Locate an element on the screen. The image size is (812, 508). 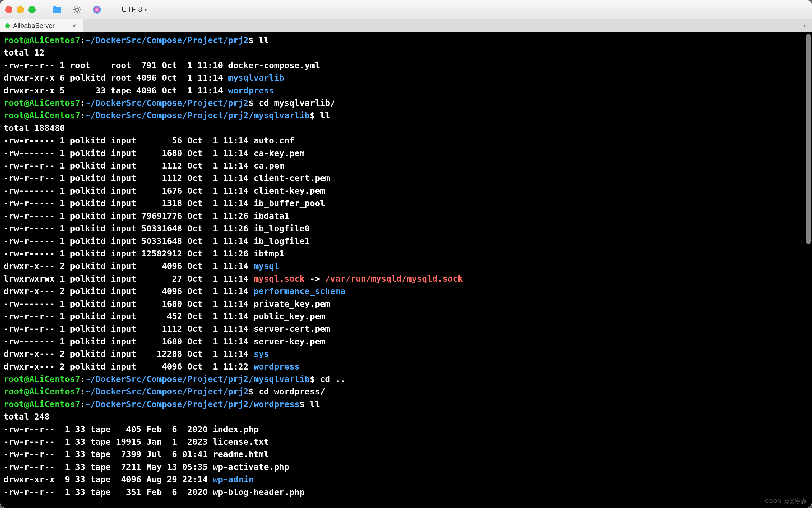
prev-tab-button: ‹ is located at coordinates (805, 26).